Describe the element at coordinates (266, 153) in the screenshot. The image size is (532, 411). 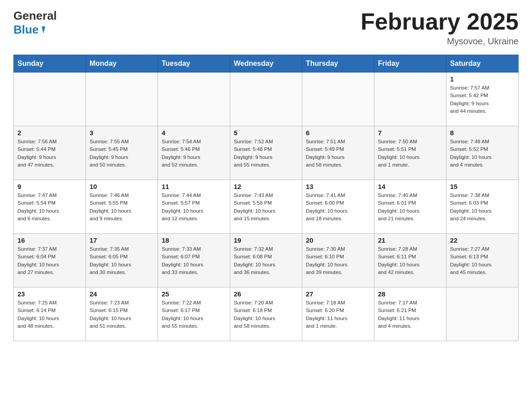
I see `day-info: Sunrise: 7:52 AMSunset: 5:48 PMDaylight:…` at that location.